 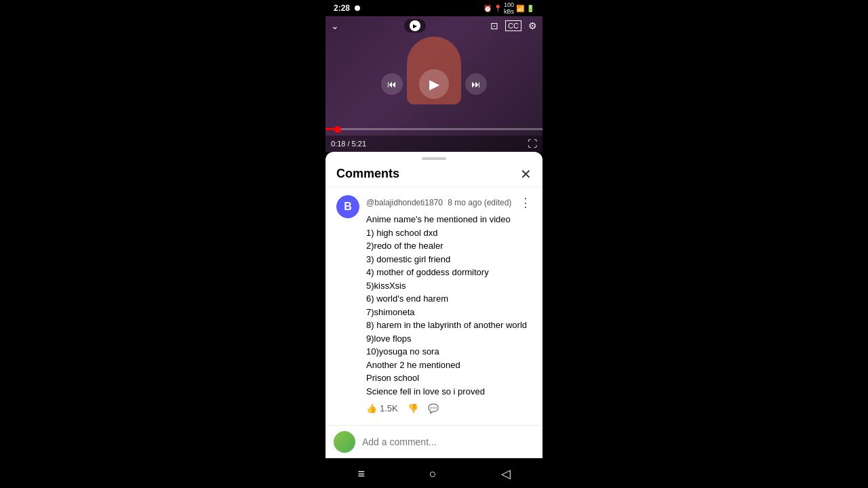 What do you see at coordinates (349, 144) in the screenshot?
I see `time-elapsed: 0:18 / 5:21` at bounding box center [349, 144].